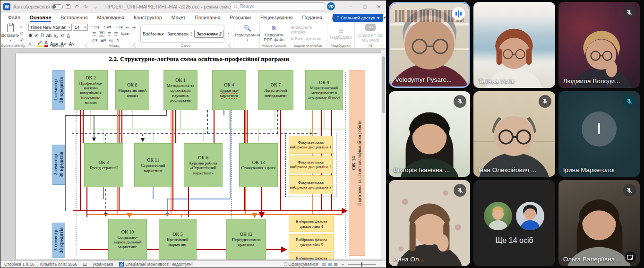  I want to click on word-count: Кількість слів: 2656, so click(59, 264).